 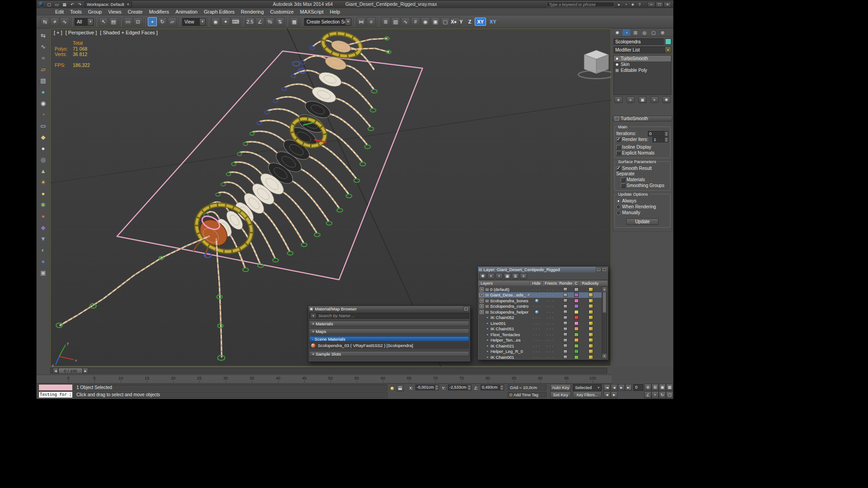 What do you see at coordinates (655, 395) in the screenshot?
I see `pan-icon: +` at bounding box center [655, 395].